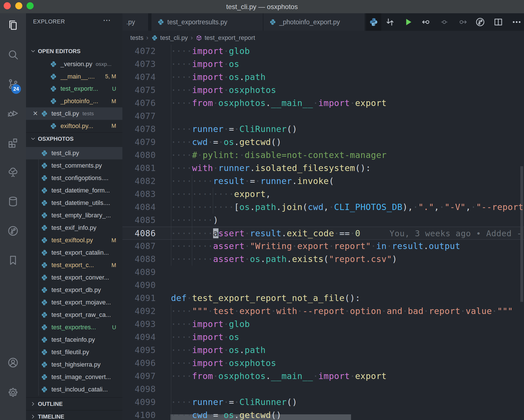 The image size is (524, 420). What do you see at coordinates (444, 22) in the screenshot?
I see `toolbar-circle-icon` at bounding box center [444, 22].